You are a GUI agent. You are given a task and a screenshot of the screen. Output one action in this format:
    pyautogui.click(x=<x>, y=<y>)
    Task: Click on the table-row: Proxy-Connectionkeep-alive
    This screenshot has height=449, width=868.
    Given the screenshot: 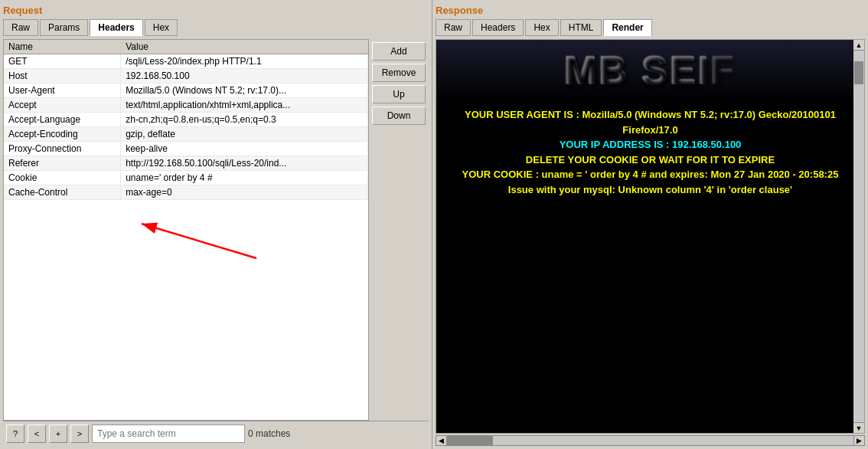 What is the action you would take?
    pyautogui.click(x=186, y=149)
    